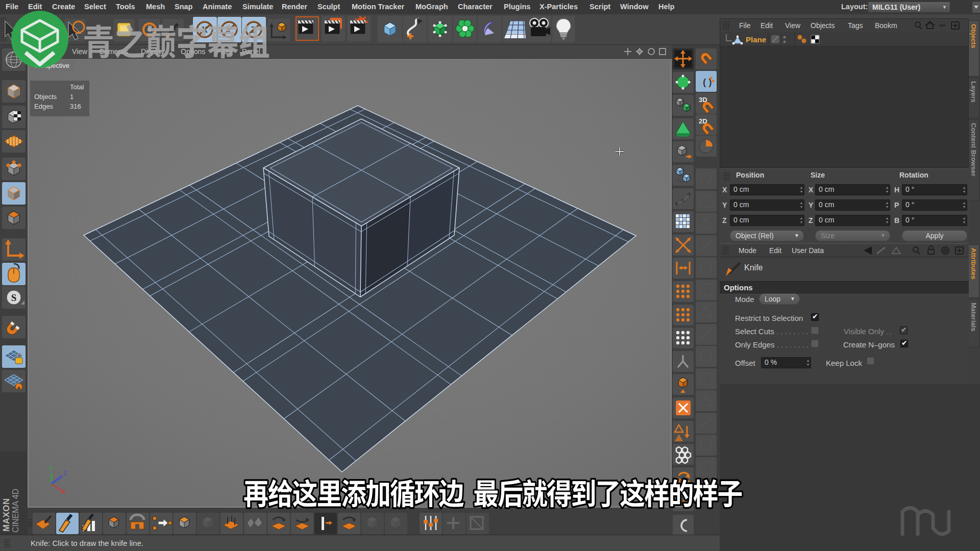  What do you see at coordinates (51, 469) in the screenshot?
I see `svg-text: Y` at bounding box center [51, 469].